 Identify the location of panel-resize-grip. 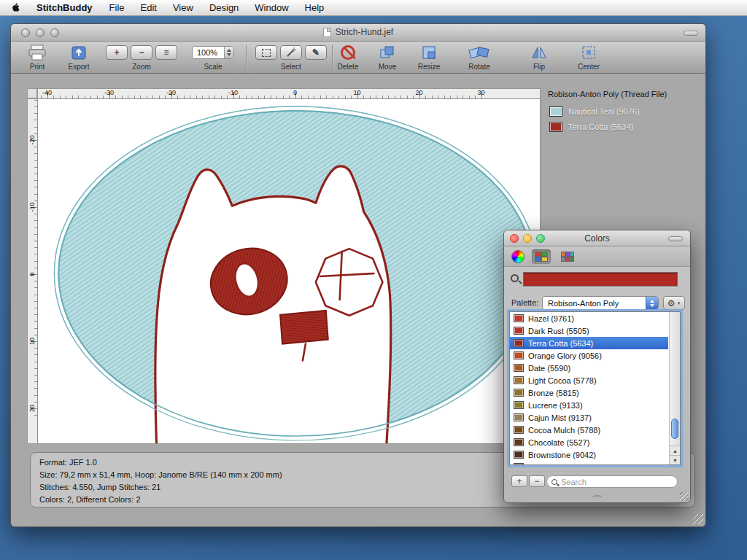
(684, 497).